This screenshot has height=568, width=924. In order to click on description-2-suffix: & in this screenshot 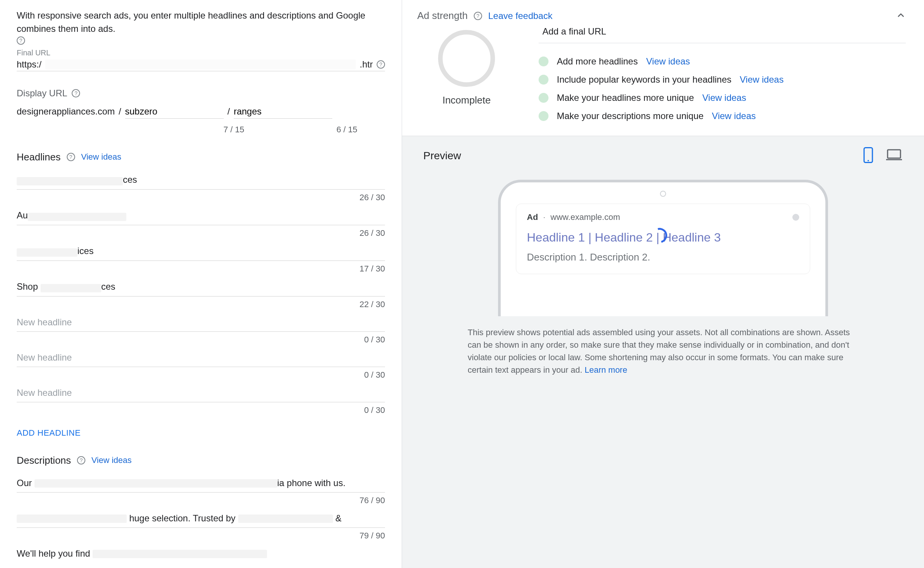, I will do `click(338, 518)`.